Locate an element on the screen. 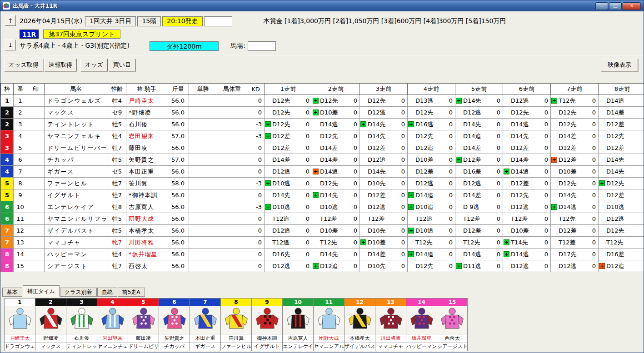  carried-weight-cell: 57.0 is located at coordinates (178, 160).